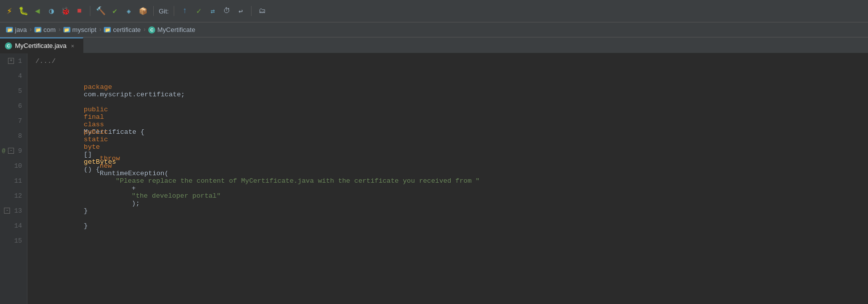  What do you see at coordinates (80, 30) in the screenshot?
I see `breadcrumb-myscript: 📁 myscript` at bounding box center [80, 30].